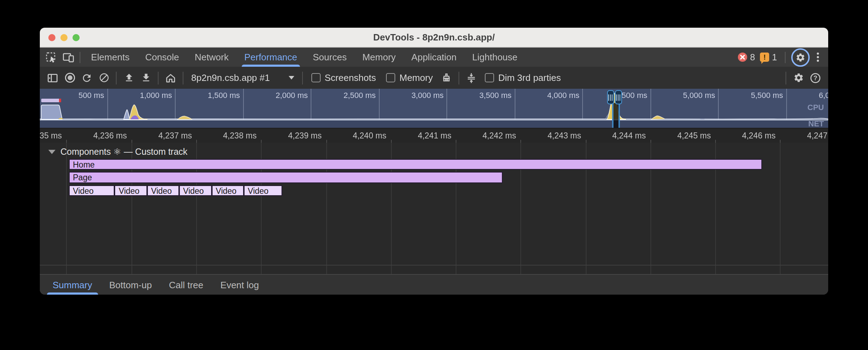 The image size is (868, 350). What do you see at coordinates (271, 57) in the screenshot?
I see `tab-performance: Performance` at bounding box center [271, 57].